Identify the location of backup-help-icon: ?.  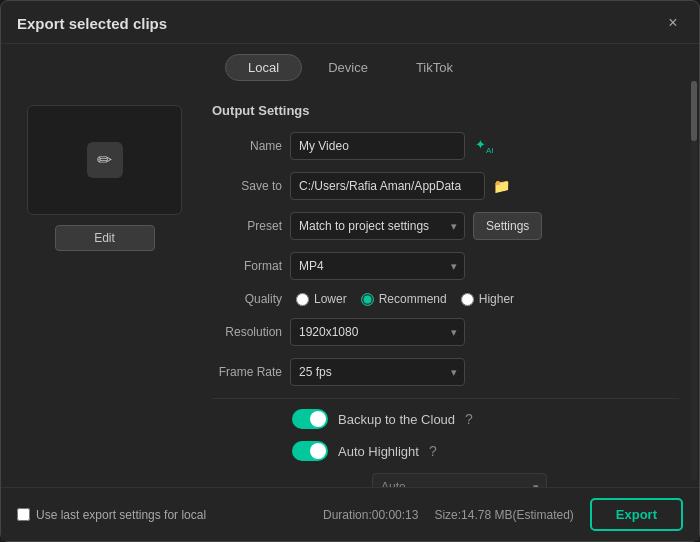
(469, 419).